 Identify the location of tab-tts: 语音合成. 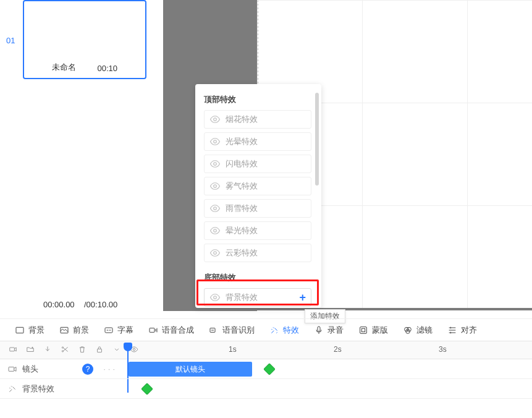
(171, 330).